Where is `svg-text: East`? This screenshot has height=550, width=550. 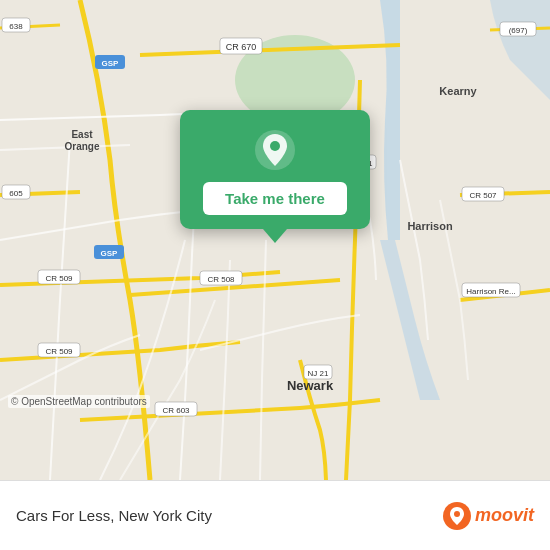 svg-text: East is located at coordinates (82, 134).